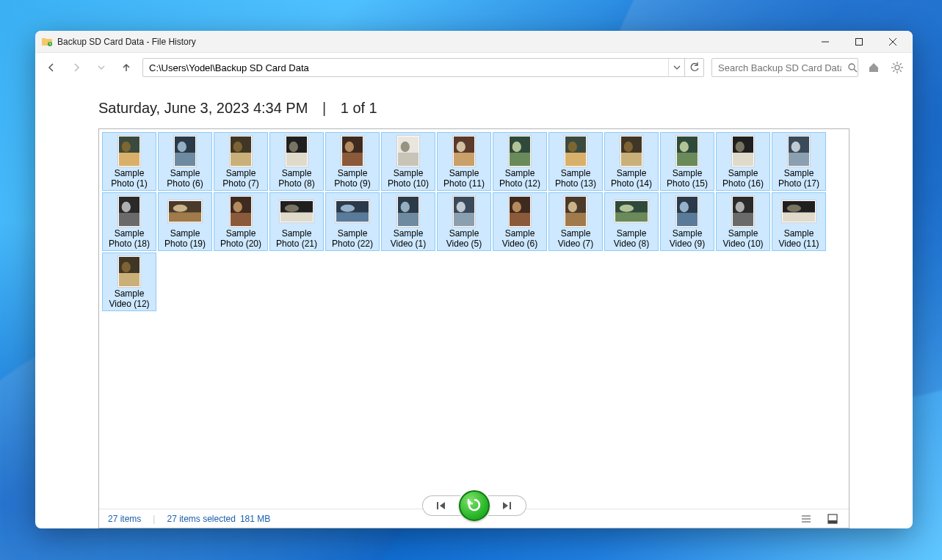 This screenshot has height=560, width=942. Describe the element at coordinates (405, 68) in the screenshot. I see `address-input` at that location.